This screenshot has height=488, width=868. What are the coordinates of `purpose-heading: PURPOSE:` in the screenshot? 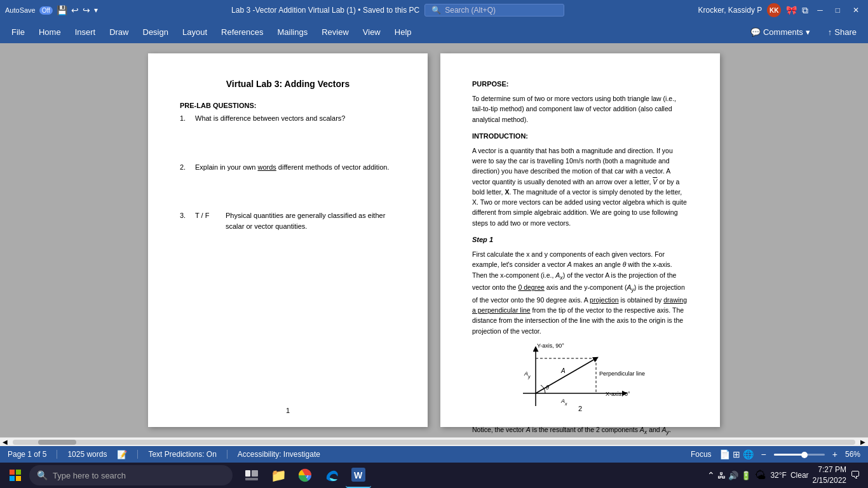 It's located at (580, 84).